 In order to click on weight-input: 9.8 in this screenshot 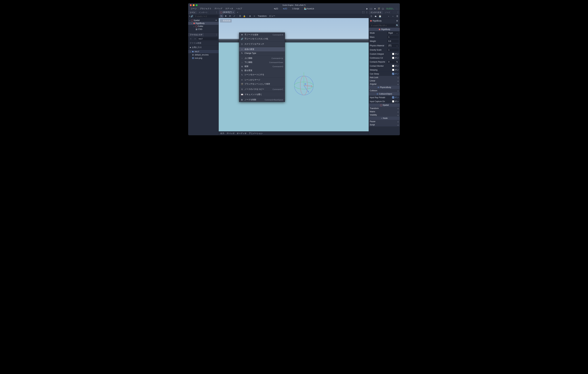, I will do `click(393, 41)`.